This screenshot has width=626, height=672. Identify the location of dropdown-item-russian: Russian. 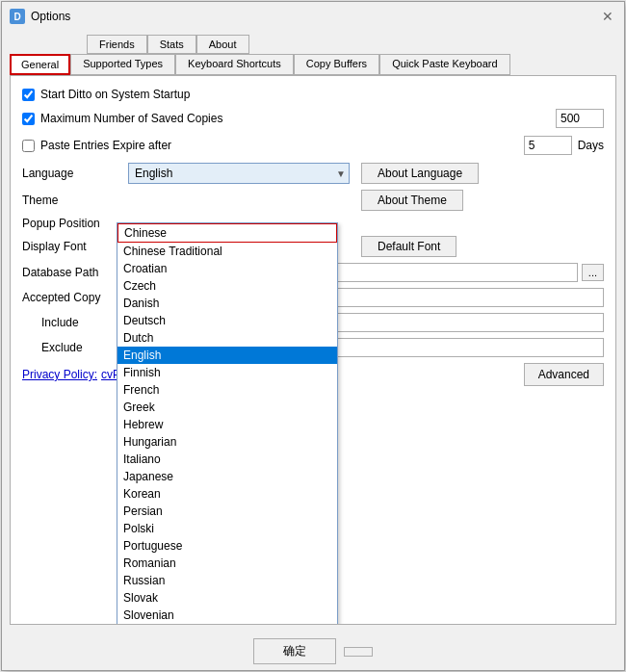
(227, 581).